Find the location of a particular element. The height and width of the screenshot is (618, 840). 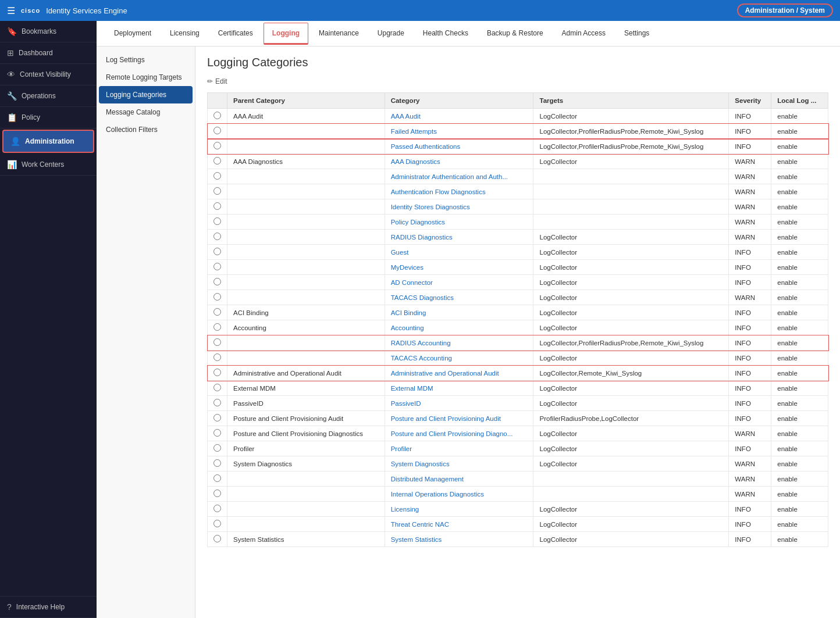

cell-category: MyDevices is located at coordinates (459, 267).